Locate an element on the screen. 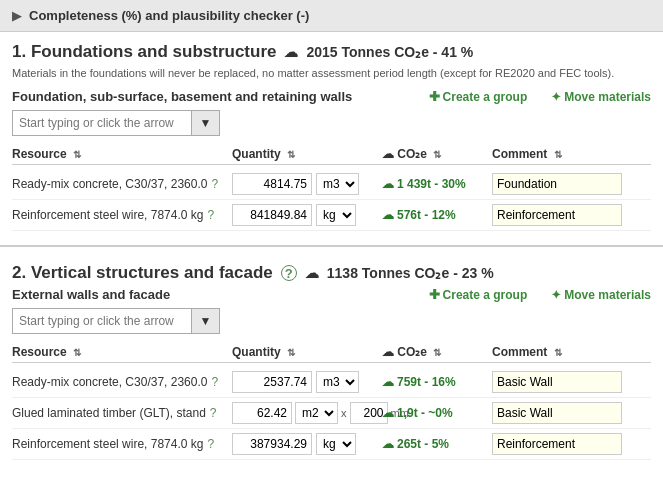 Image resolution: width=663 pixels, height=500 pixels. section1-co2: 2015 Tonnes CO₂e - 41 % is located at coordinates (390, 52).